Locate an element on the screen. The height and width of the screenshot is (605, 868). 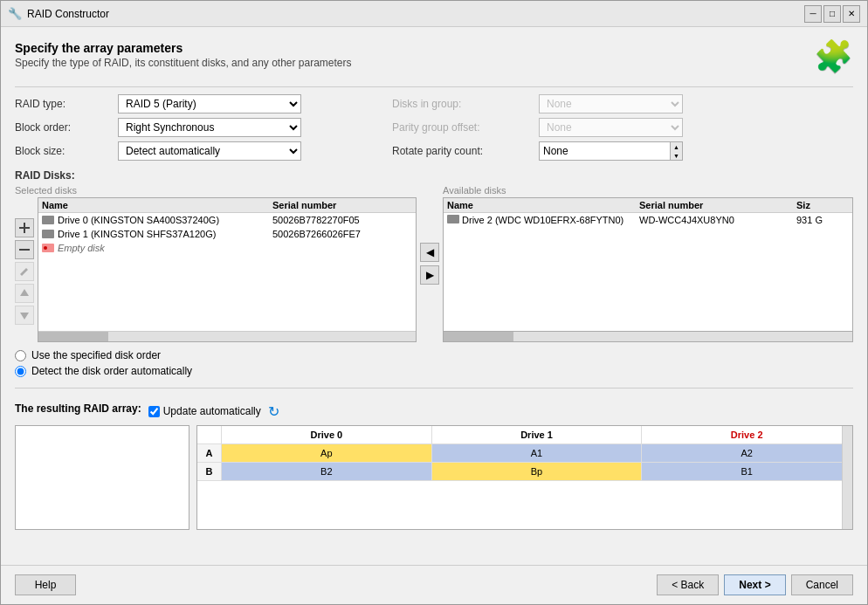
titlebar-buttons: ─ □ ✕ is located at coordinates (832, 14).